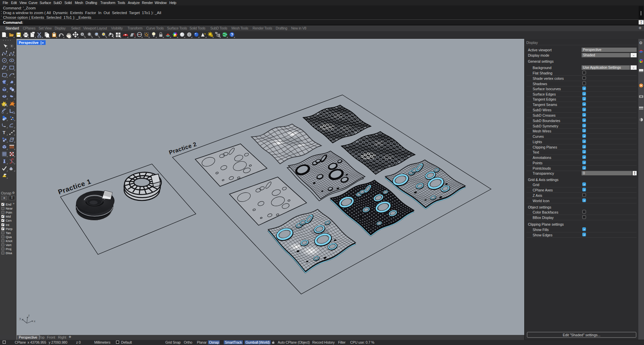 The image size is (644, 345). Describe the element at coordinates (35, 321) in the screenshot. I see `svg-text: x` at that location.